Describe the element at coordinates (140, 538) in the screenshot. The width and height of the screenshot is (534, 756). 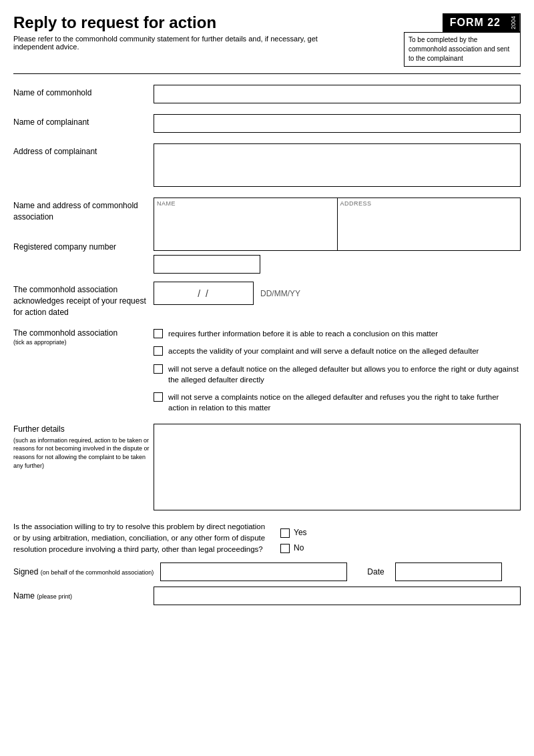
I see `resolution-question-text: Is the association willing to try to res…` at that location.